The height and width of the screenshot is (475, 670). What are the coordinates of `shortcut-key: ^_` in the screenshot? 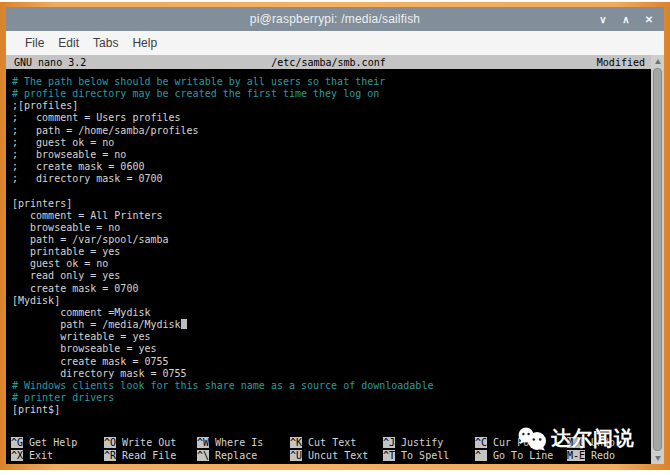 It's located at (481, 456).